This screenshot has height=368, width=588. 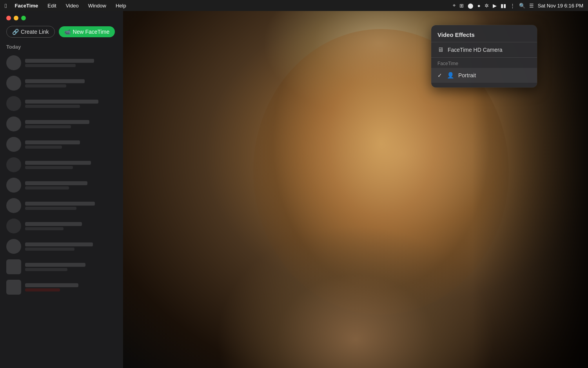 What do you see at coordinates (62, 17) in the screenshot?
I see `traffic-lights` at bounding box center [62, 17].